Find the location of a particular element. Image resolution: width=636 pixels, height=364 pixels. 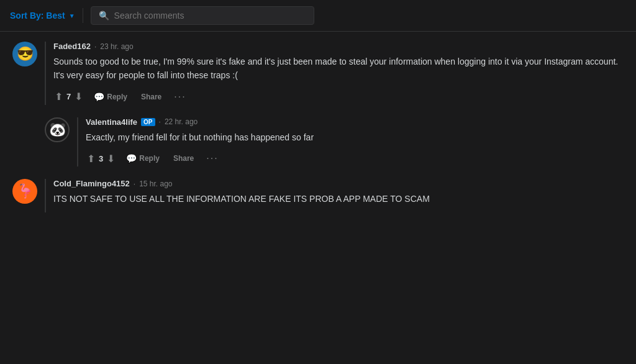

vote-count: 7 is located at coordinates (68, 97).